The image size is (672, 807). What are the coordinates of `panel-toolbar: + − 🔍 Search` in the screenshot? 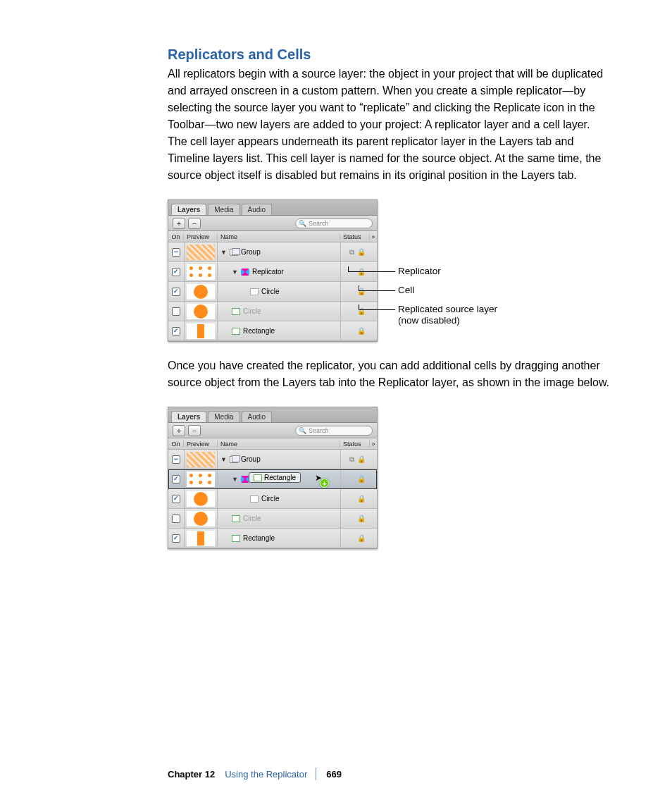 It's located at (273, 431).